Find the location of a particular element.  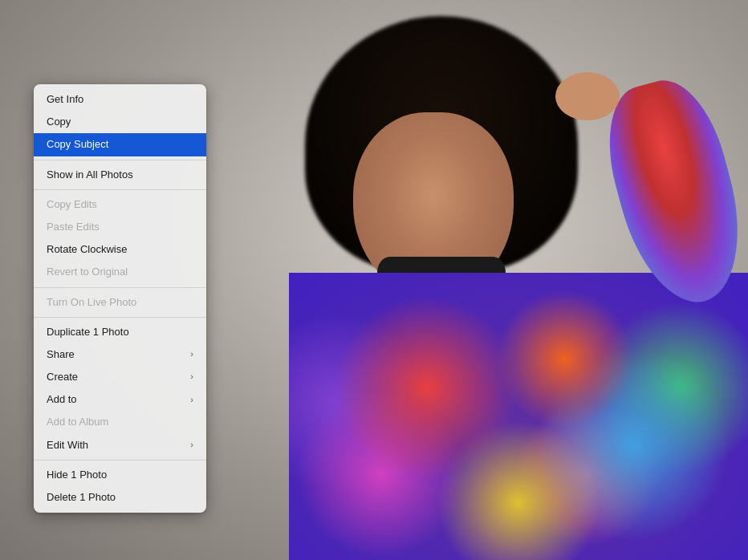

menu-item-add-to: Add to› is located at coordinates (120, 400).